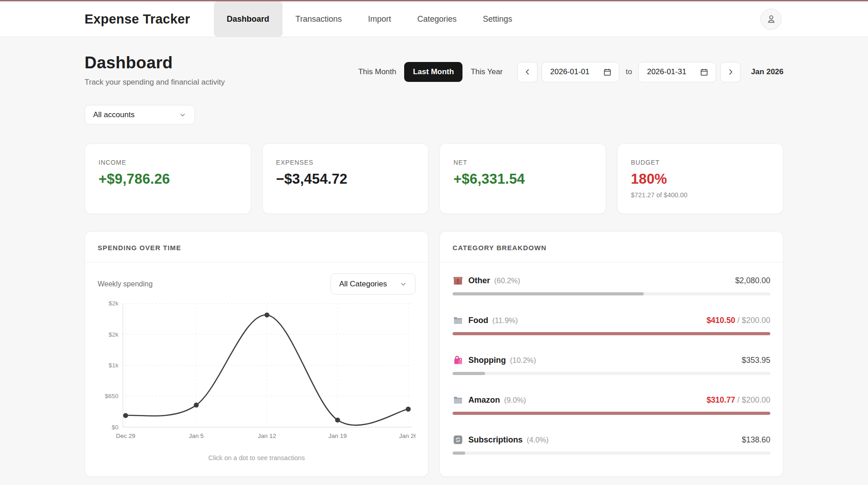  What do you see at coordinates (437, 19) in the screenshot?
I see `tab-categories: Categories` at bounding box center [437, 19].